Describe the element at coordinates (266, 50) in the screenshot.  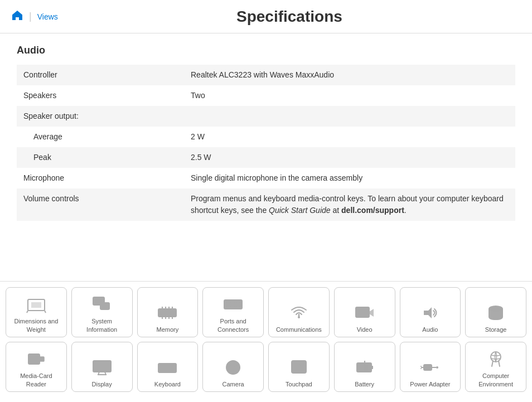
I see `audio-section-title: Audio` at that location.